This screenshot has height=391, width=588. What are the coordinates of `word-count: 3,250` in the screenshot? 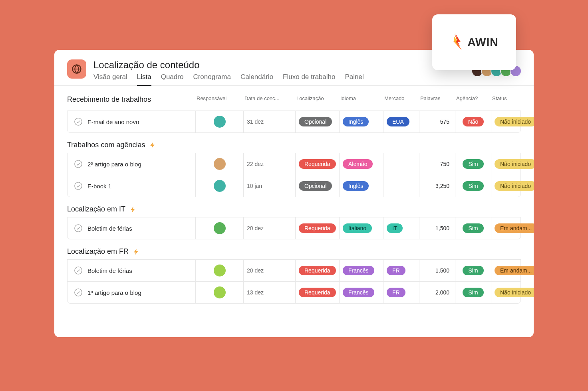 It's located at (443, 186).